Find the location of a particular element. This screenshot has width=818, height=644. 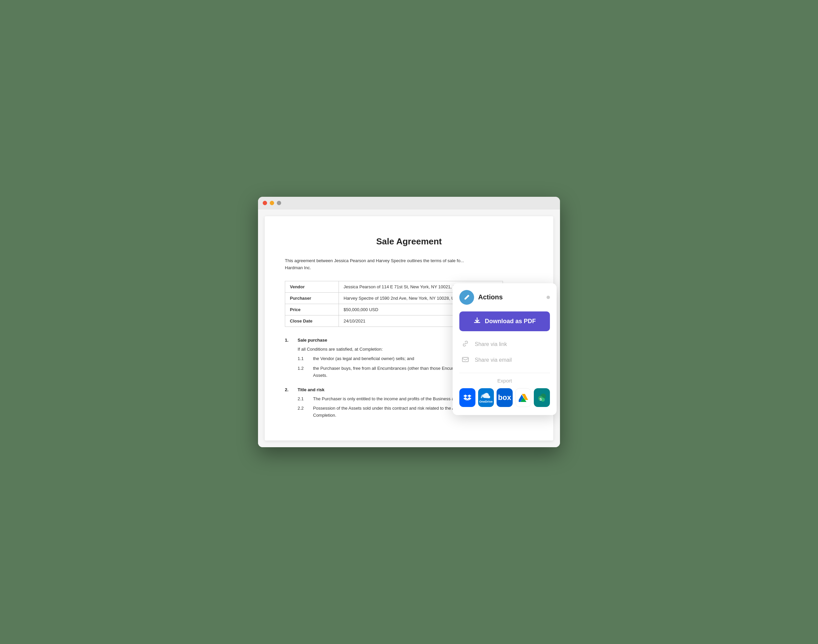

email-icon is located at coordinates (466, 360).